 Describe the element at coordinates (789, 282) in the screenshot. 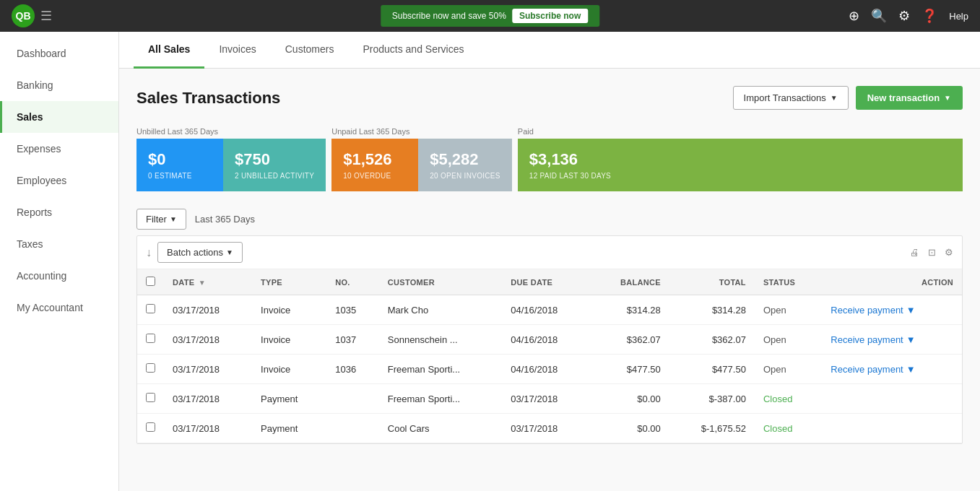

I see `col-status: STATUS` at that location.